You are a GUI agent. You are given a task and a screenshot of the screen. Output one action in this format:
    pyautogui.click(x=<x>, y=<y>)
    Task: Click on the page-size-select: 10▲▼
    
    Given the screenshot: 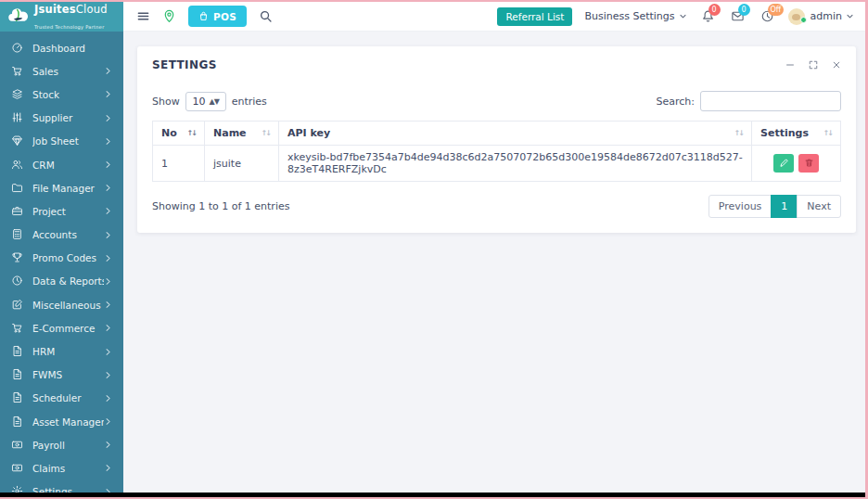 What is the action you would take?
    pyautogui.click(x=206, y=102)
    